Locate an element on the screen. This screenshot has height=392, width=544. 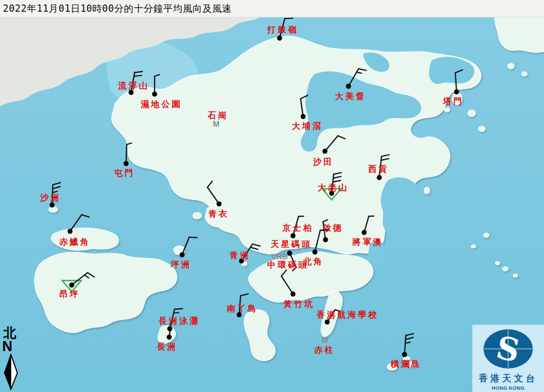
wind-staff is located at coordinates (127, 154).